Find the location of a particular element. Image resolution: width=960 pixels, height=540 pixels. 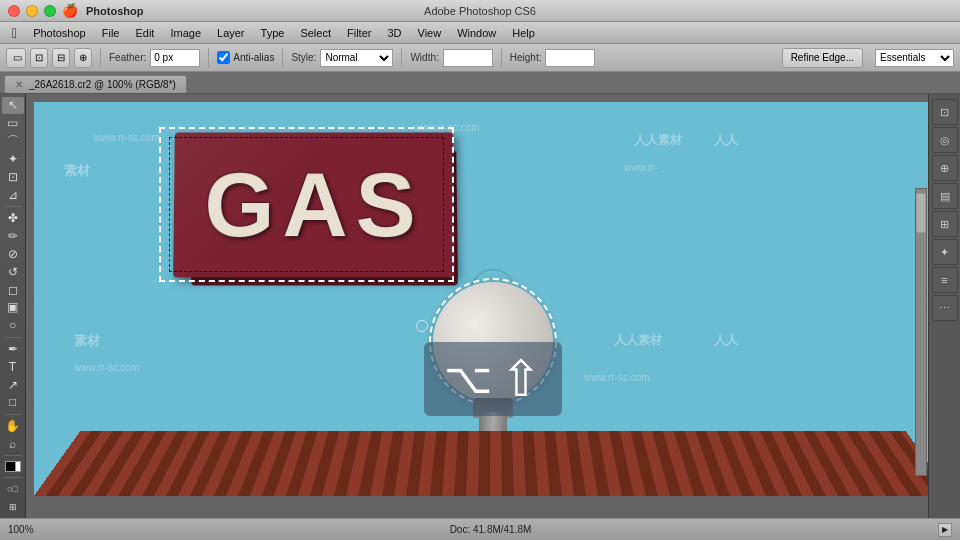

minimize-button is located at coordinates (32, 11).